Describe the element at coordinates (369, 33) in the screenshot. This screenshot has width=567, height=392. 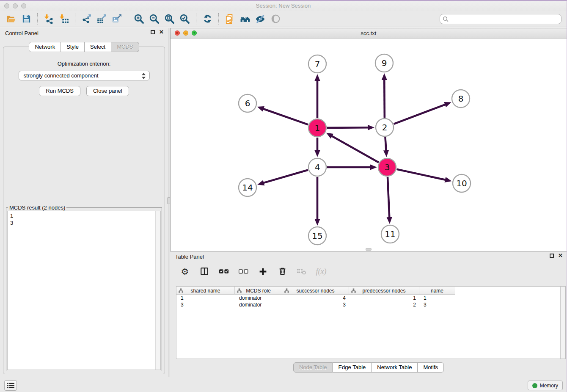
I see `network-view-title: scc.txt` at that location.